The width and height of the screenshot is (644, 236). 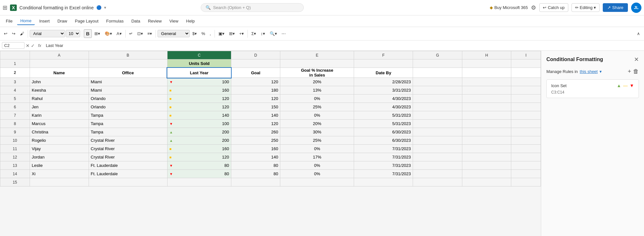 What do you see at coordinates (383, 107) in the screenshot?
I see `cell-date: 4/30/2023` at bounding box center [383, 107].